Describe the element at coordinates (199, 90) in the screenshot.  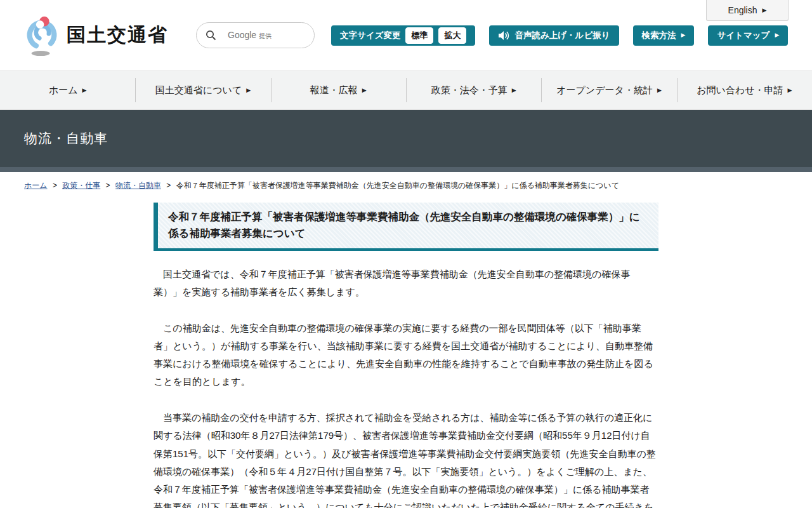
I see `nav-label: 国土交通省について` at that location.